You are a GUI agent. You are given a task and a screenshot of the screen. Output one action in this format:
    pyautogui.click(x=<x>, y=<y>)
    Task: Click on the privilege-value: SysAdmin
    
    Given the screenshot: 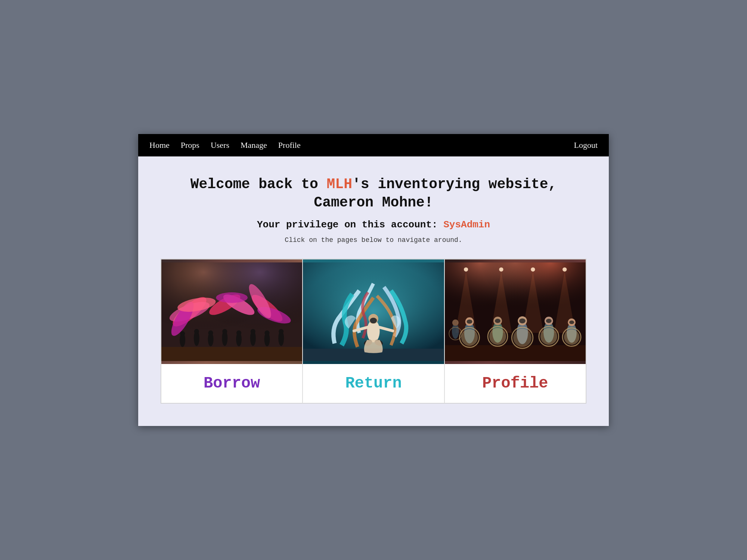 What is the action you would take?
    pyautogui.click(x=467, y=225)
    